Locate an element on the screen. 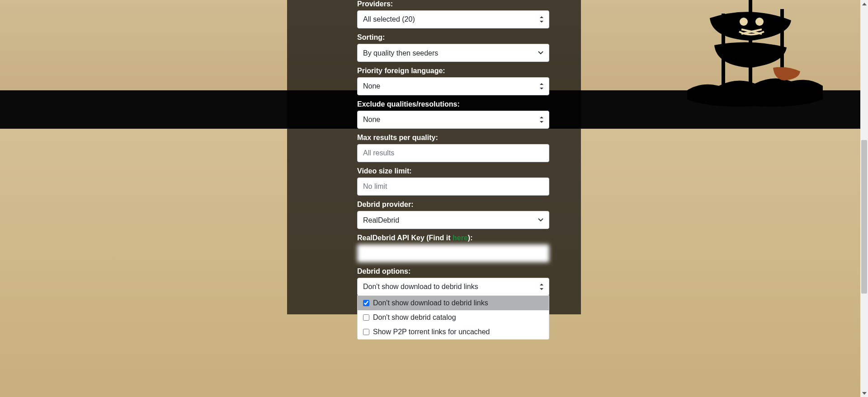 The width and height of the screenshot is (868, 397). debrid-option-item: Show P2P torrent links for uncached is located at coordinates (453, 332).